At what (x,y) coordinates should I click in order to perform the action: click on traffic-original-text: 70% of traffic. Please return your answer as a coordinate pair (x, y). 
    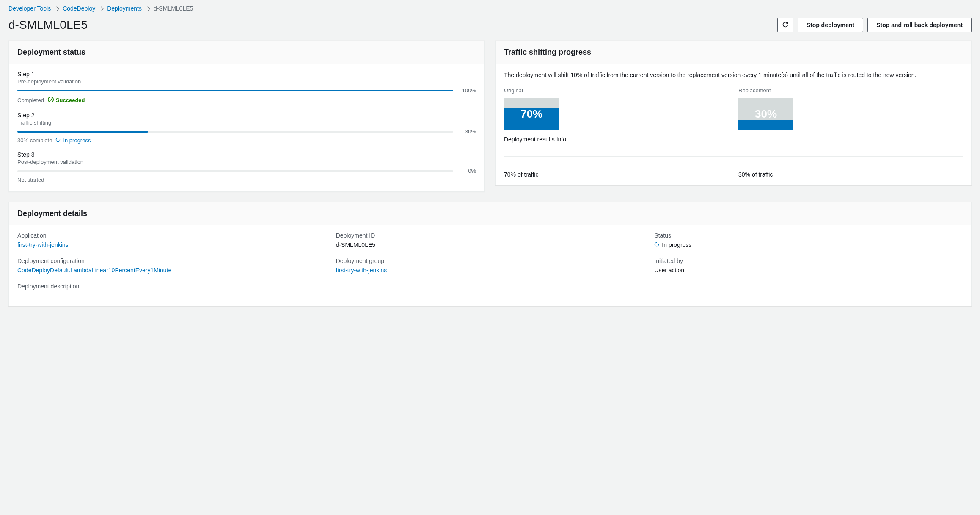
    Looking at the image, I should click on (616, 174).